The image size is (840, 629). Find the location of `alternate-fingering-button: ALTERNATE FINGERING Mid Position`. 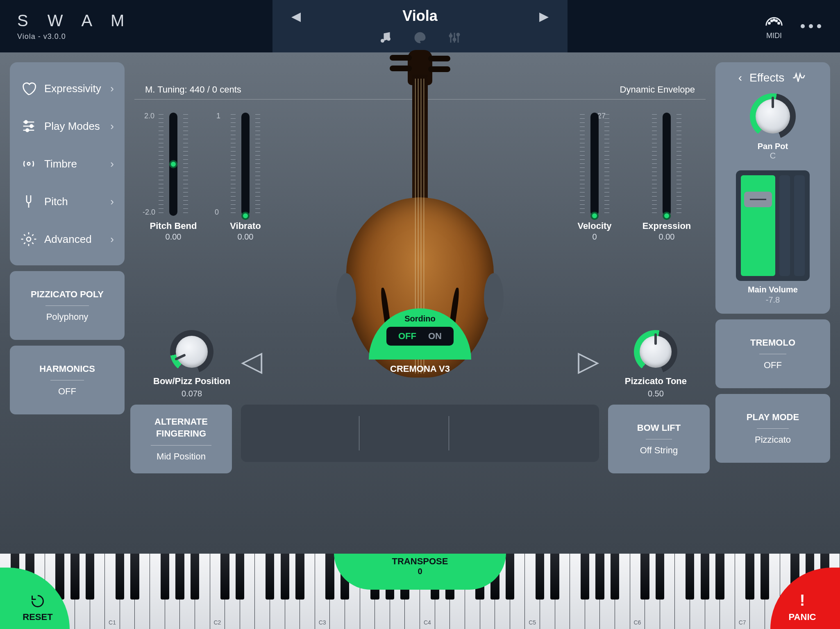

alternate-fingering-button: ALTERNATE FINGERING Mid Position is located at coordinates (181, 439).